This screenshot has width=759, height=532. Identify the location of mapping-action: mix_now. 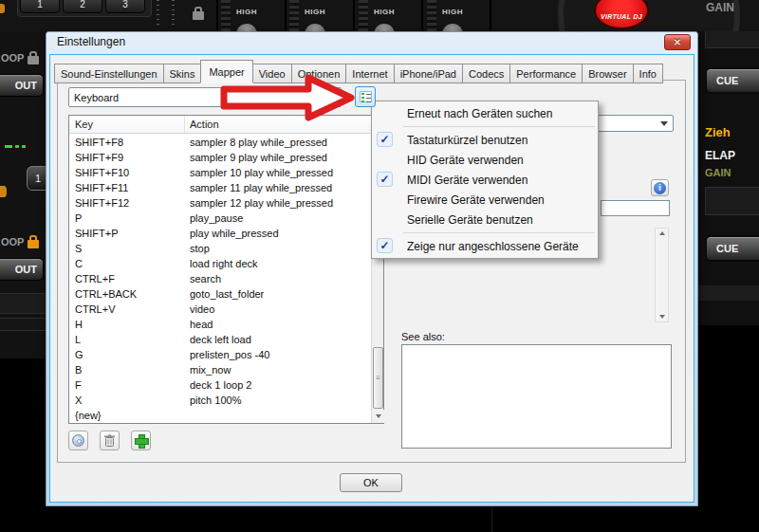
(278, 370).